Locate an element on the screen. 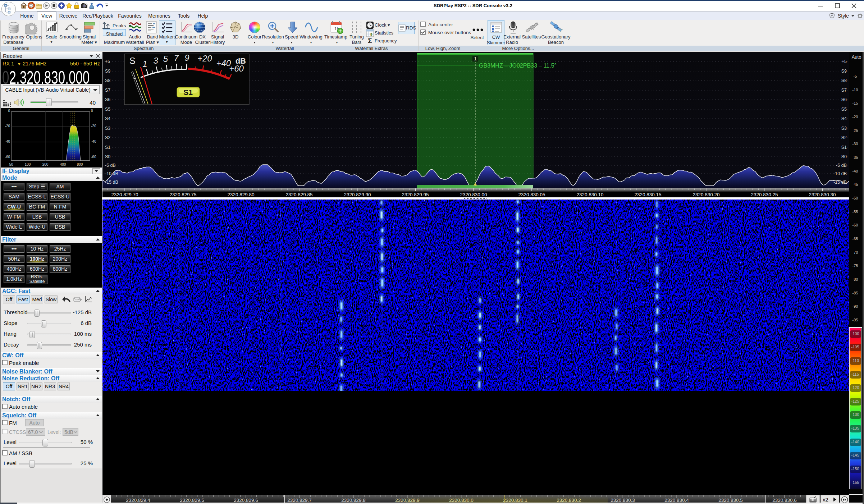  svg-text: 2320.829.4 is located at coordinates (138, 500).